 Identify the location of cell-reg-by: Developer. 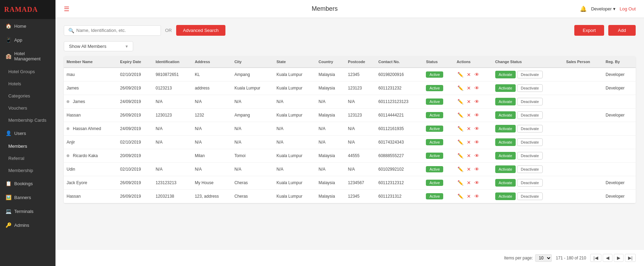
(619, 115).